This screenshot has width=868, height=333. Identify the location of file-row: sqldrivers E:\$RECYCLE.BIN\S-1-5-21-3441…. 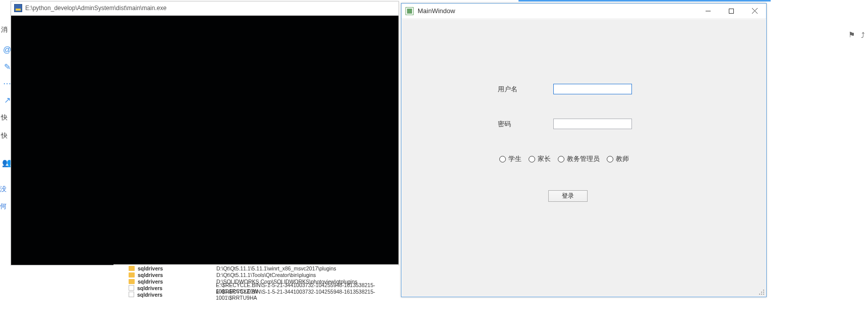
(256, 295).